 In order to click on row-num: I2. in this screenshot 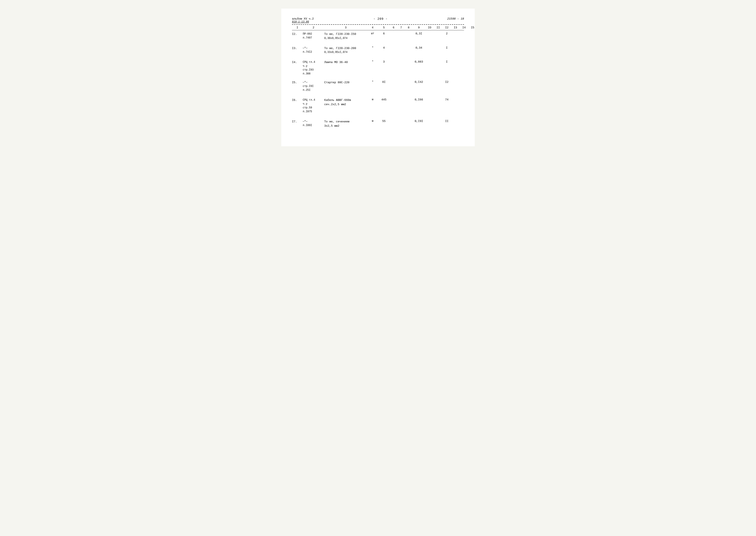, I will do `click(298, 34)`.